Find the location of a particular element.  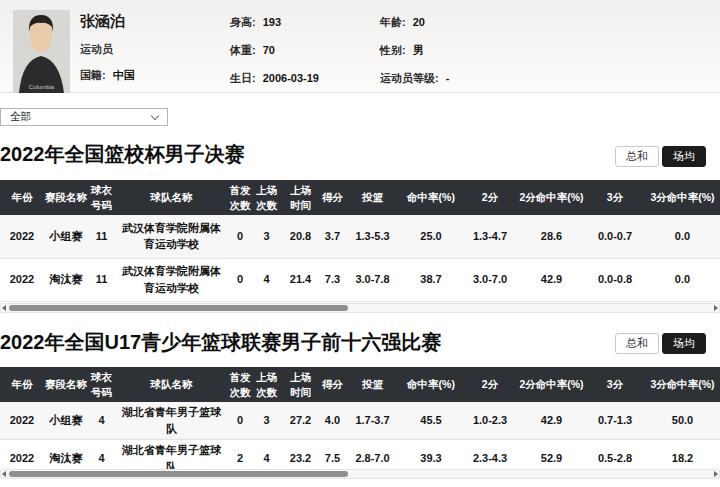

table-cell: 1.7-3.7 is located at coordinates (372, 421).